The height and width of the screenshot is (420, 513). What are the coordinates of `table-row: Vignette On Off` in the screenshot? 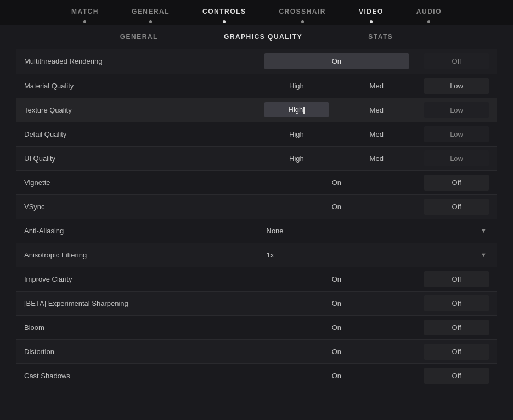 It's located at (257, 182).